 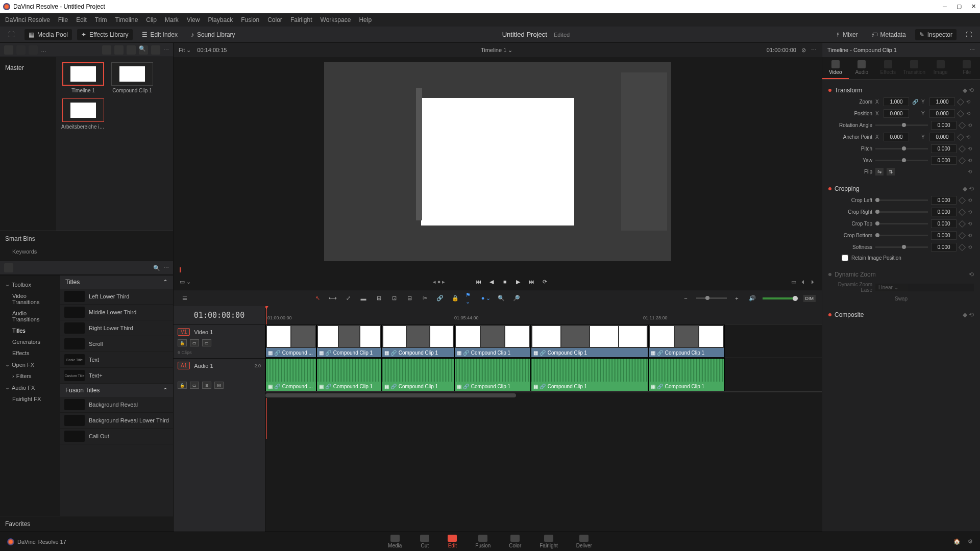 I want to click on crop-right-slider, so click(x=901, y=212).